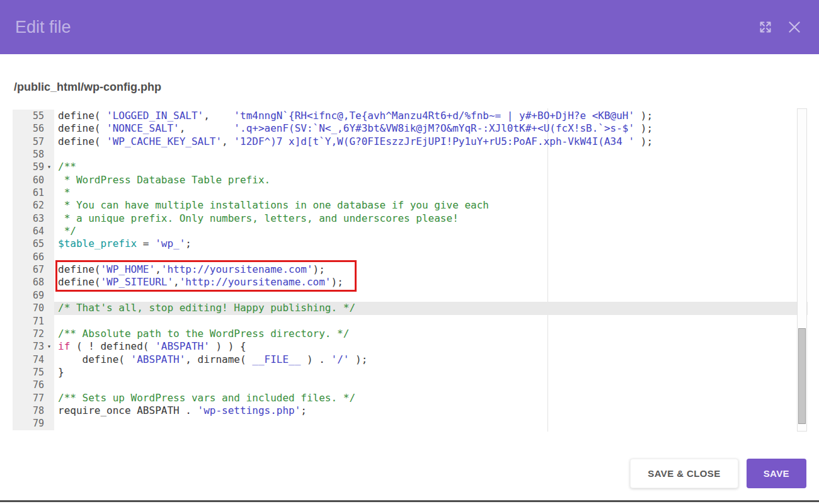 The width and height of the screenshot is (819, 504). Describe the element at coordinates (33, 257) in the screenshot. I see `line-number-gutter: 66` at that location.